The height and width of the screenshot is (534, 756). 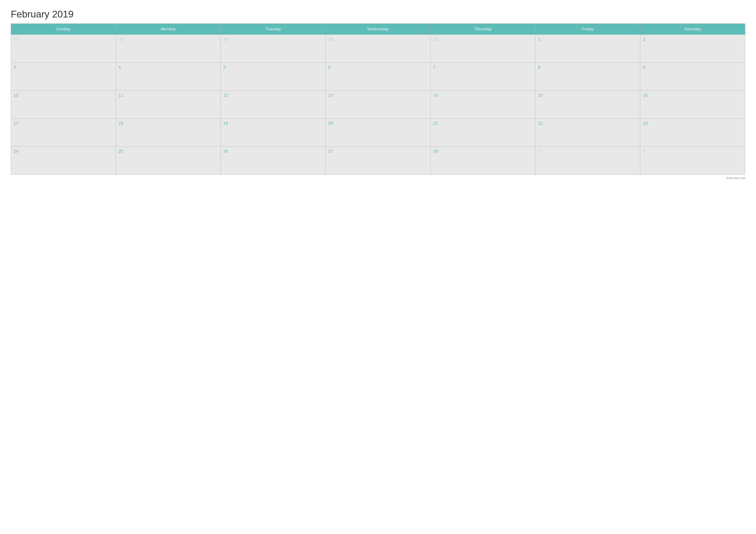 I want to click on day-number: 26, so click(x=226, y=151).